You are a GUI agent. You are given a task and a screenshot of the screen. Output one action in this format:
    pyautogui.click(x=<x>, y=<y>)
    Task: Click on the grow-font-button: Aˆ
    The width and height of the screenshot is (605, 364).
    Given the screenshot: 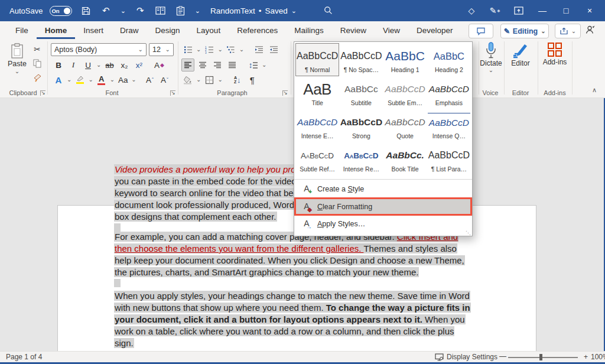 What is the action you would take?
    pyautogui.click(x=150, y=80)
    